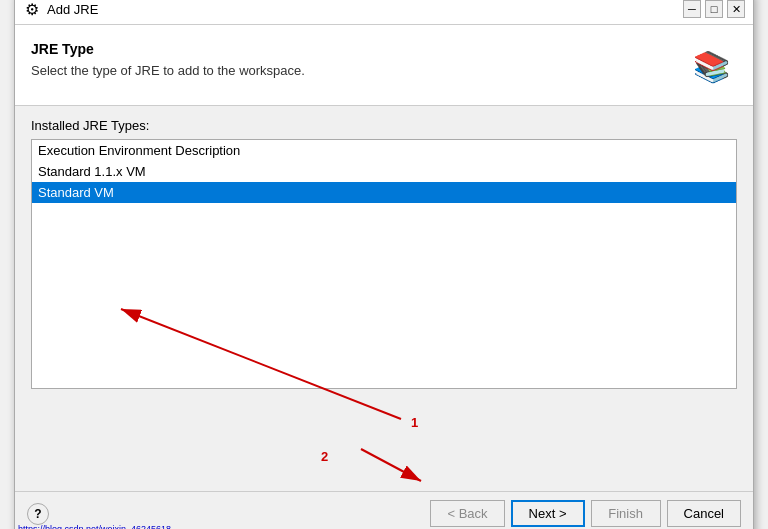 The height and width of the screenshot is (529, 768). I want to click on list-item-selected: Standard VM, so click(384, 192).